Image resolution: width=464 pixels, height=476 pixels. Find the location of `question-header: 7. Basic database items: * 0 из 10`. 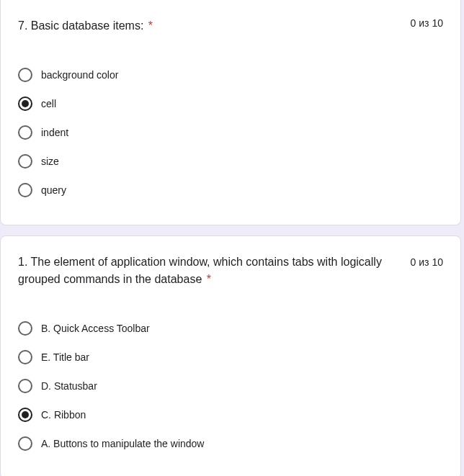

question-header: 7. Basic database items: * 0 из 10 is located at coordinates (231, 26).